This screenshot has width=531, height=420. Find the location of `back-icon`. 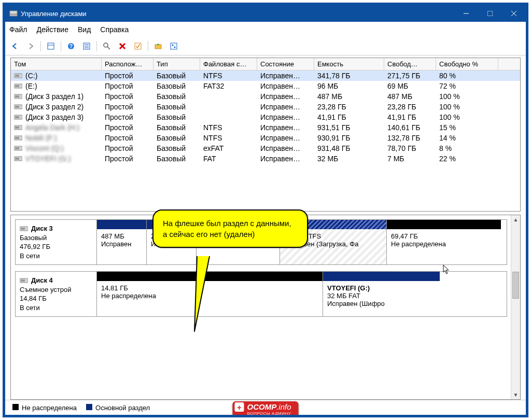

back-icon is located at coordinates (15, 46).